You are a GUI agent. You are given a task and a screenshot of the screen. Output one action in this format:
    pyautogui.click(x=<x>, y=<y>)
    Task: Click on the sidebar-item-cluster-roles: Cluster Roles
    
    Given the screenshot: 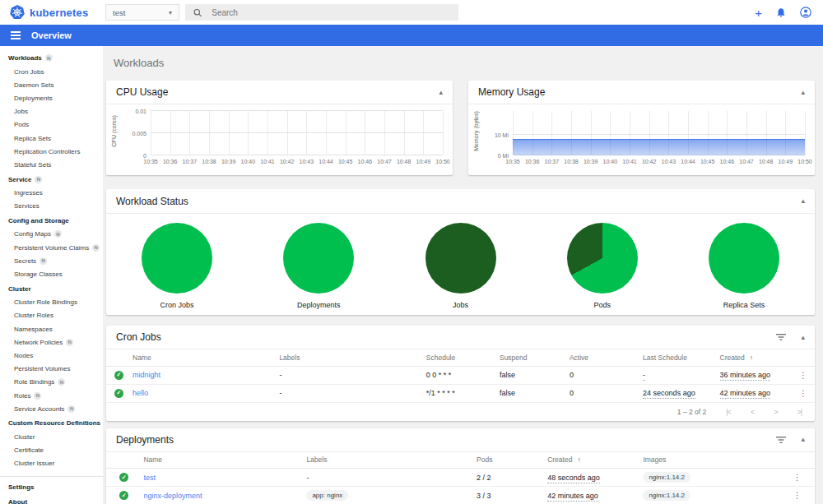 What is the action you would take?
    pyautogui.click(x=51, y=316)
    